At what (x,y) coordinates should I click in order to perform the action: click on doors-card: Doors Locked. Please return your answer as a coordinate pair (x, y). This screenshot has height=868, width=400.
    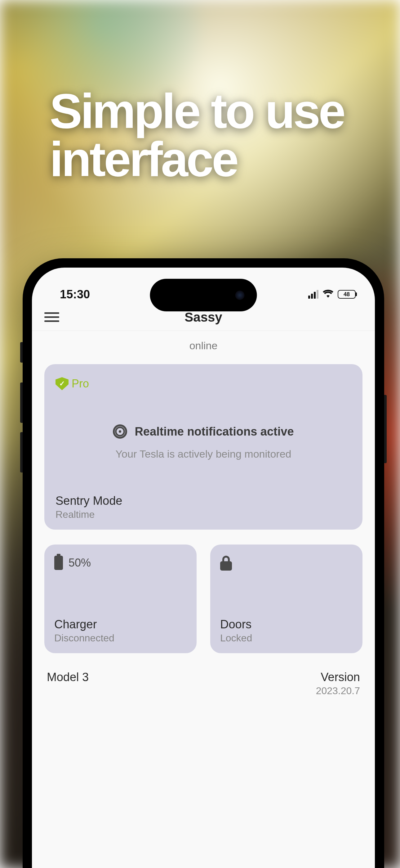
    Looking at the image, I should click on (286, 599).